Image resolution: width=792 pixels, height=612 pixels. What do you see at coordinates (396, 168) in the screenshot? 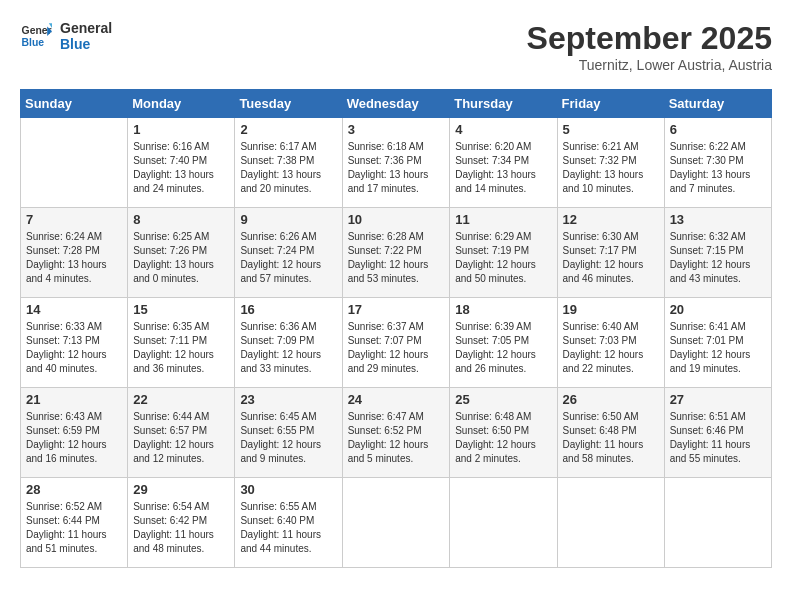
I see `day-info: Sunrise: 6:18 AM Sunset: 7:36 PM Dayligh…` at bounding box center [396, 168].